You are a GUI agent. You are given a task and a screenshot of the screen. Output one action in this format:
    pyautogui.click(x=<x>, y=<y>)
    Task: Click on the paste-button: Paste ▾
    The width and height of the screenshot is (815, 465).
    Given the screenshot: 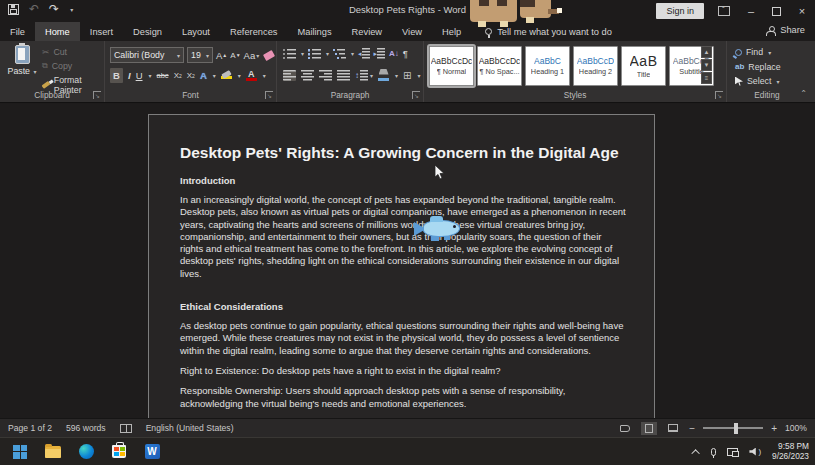 What is the action you would take?
    pyautogui.click(x=22, y=67)
    